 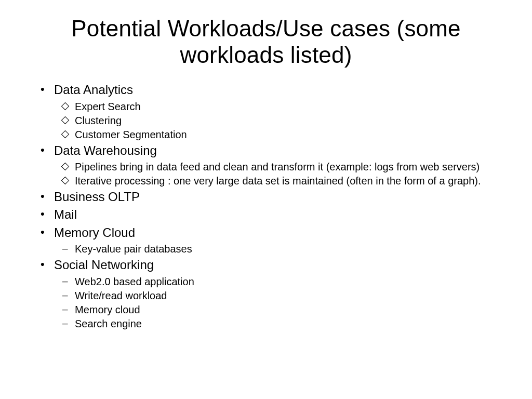 I want to click on sub-list-item: Memory cloud, so click(x=288, y=310).